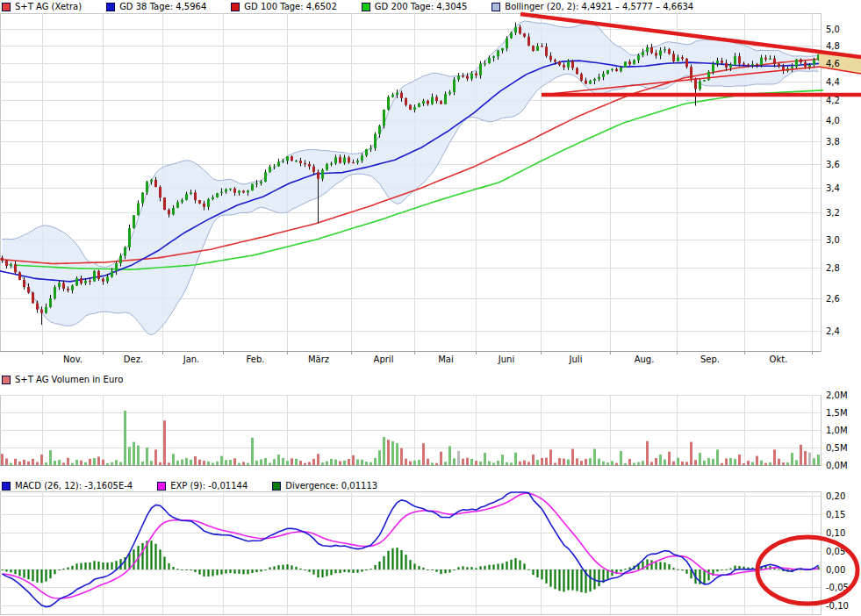 The image size is (861, 616). What do you see at coordinates (833, 121) in the screenshot?
I see `price-y-tick-label: 4,0` at bounding box center [833, 121].